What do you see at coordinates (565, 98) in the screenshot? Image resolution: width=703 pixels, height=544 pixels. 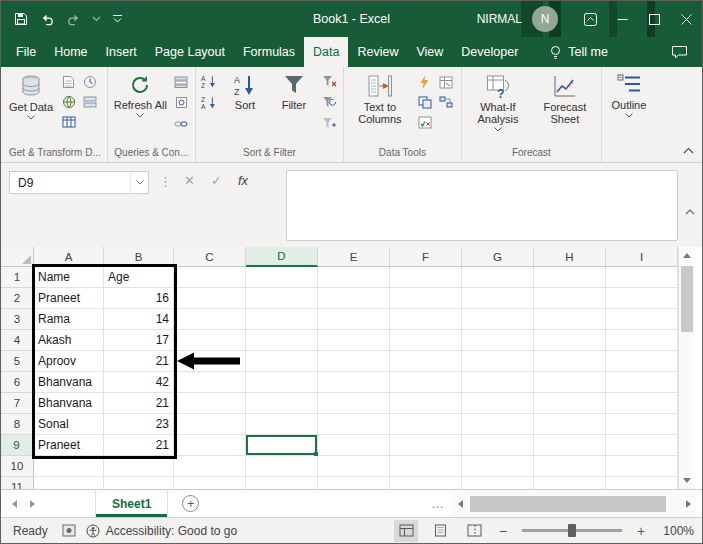 I see `forecast-sheet-button: Forecast Sheet` at bounding box center [565, 98].